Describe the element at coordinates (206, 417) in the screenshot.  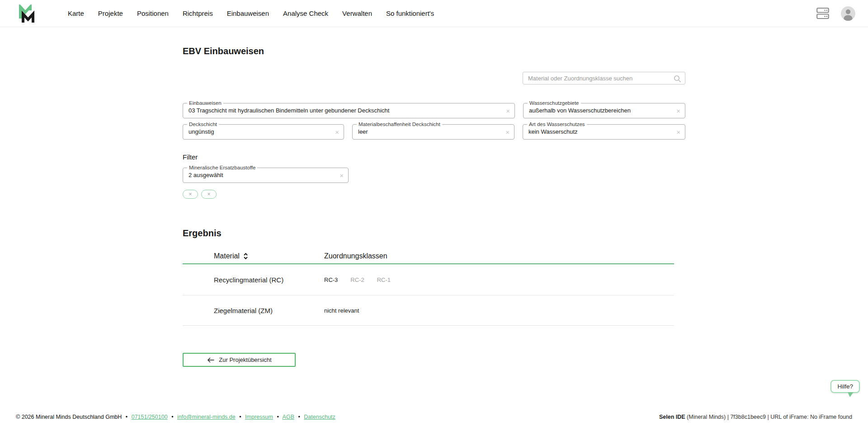
I see `footer-link-email: info@mineral-minds.de` at that location.